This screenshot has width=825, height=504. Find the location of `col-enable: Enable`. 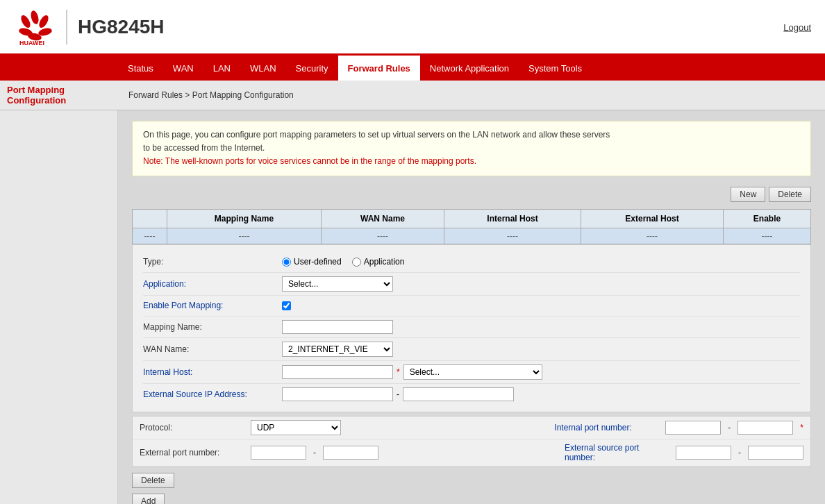

col-enable: Enable is located at coordinates (767, 218).